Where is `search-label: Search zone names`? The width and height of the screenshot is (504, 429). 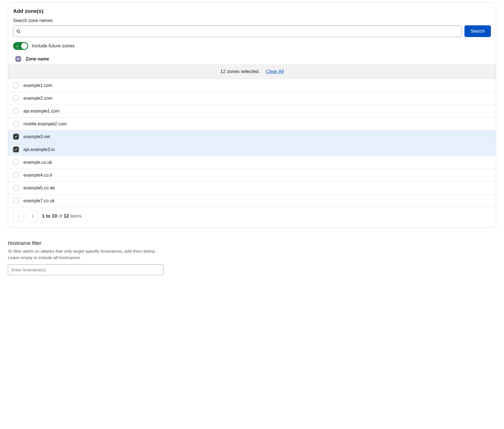 search-label: Search zone names is located at coordinates (252, 21).